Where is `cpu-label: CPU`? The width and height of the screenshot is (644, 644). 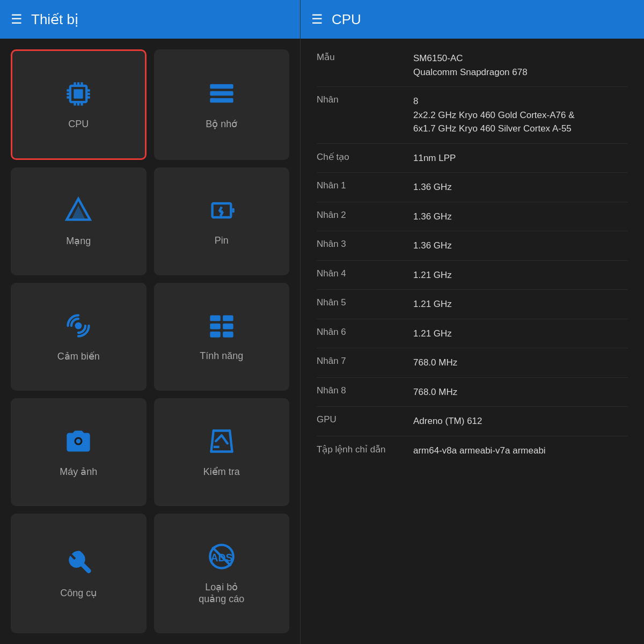
cpu-label: CPU is located at coordinates (78, 125).